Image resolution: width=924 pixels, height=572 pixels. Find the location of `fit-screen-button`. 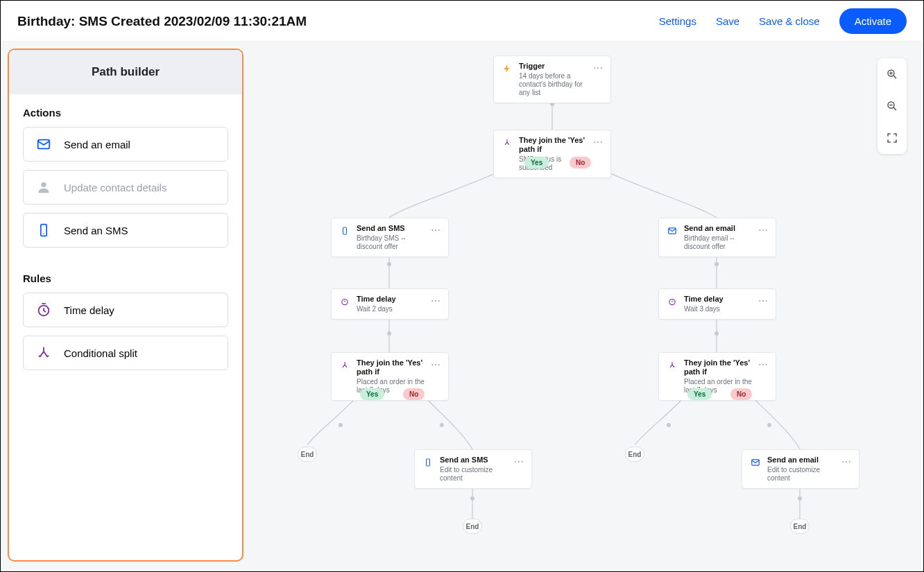

fit-screen-button is located at coordinates (892, 138).